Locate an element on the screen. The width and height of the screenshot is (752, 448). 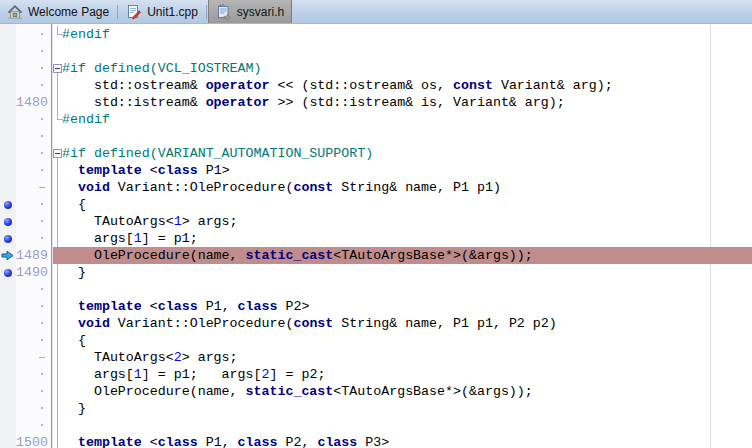
code-line-1480: 1480 std::istream& operator >> (std::ist… is located at coordinates (376, 102).